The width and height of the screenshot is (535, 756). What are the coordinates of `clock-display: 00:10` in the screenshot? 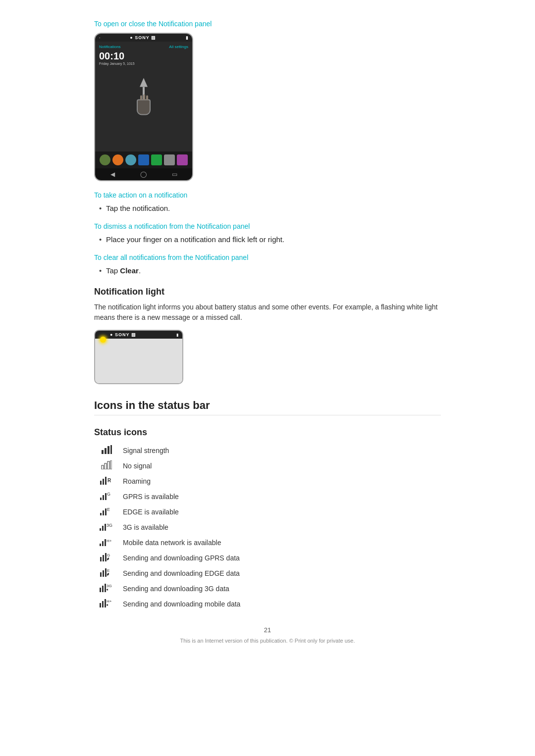 It's located at (144, 56).